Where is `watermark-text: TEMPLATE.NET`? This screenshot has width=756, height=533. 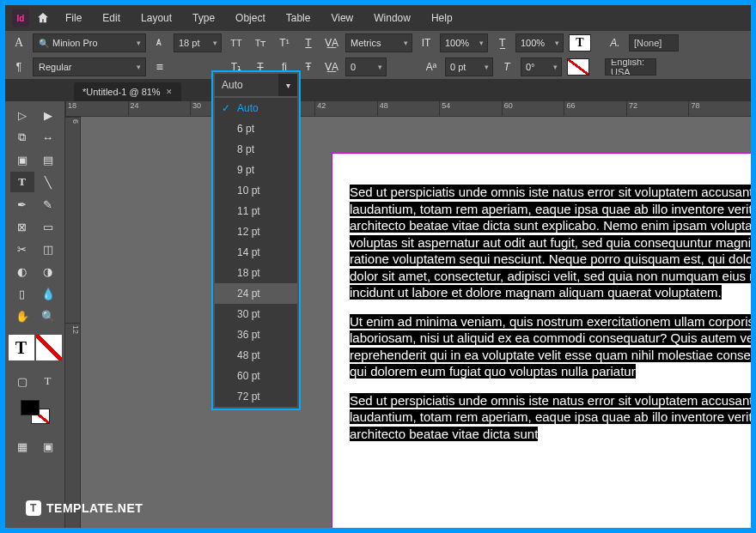
watermark-text: TEMPLATE.NET is located at coordinates (94, 508).